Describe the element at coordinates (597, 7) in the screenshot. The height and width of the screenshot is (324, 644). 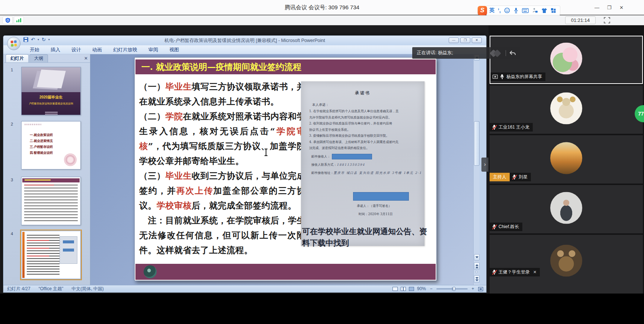
I see `minimize-button: —` at that location.